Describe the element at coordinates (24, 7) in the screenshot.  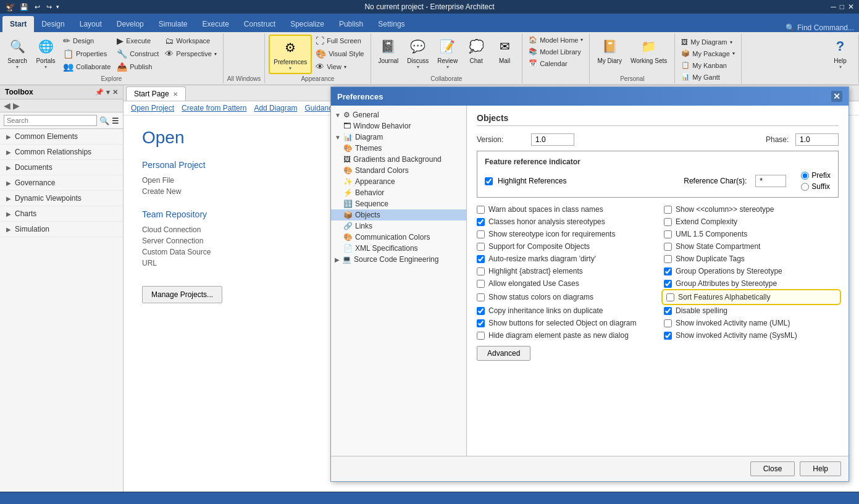
I see `qat-save: 💾` at that location.